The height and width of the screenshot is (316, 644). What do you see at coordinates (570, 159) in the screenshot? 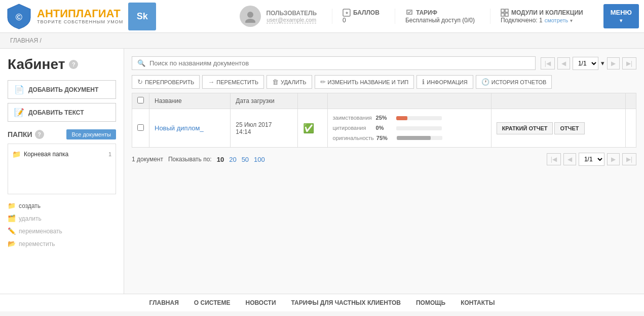
I see `prev-page-bottom-button: ◀` at bounding box center [570, 159].